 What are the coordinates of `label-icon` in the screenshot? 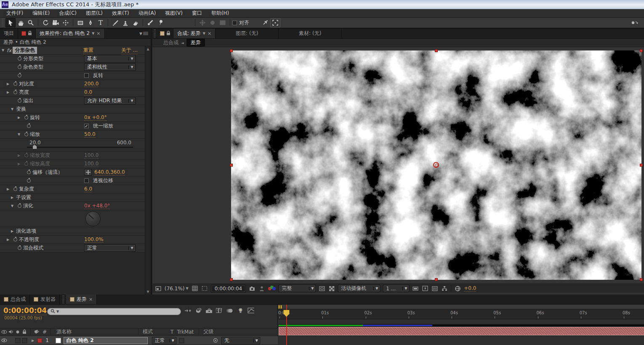 It's located at (37, 332).